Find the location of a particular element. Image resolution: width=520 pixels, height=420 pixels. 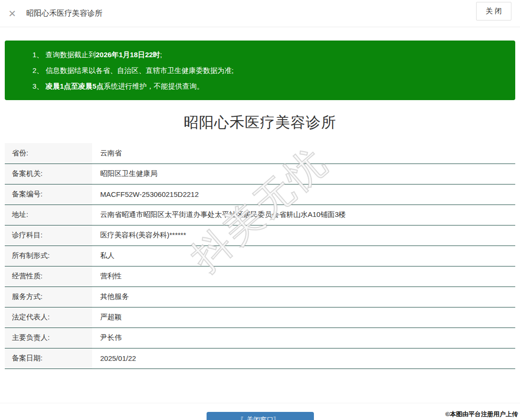

row-label: 经营性质: is located at coordinates (49, 277).